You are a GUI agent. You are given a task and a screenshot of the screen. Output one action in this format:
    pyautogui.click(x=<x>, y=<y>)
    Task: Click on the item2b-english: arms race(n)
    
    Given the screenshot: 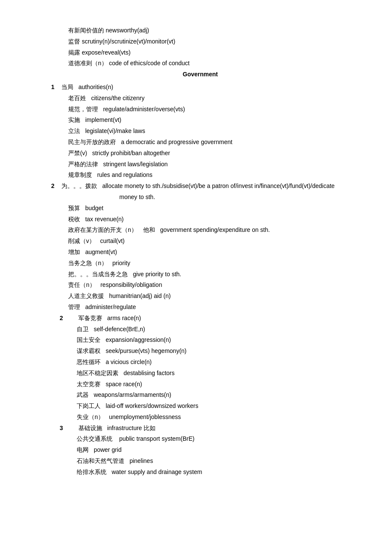 What is the action you would take?
    pyautogui.click(x=124, y=318)
    